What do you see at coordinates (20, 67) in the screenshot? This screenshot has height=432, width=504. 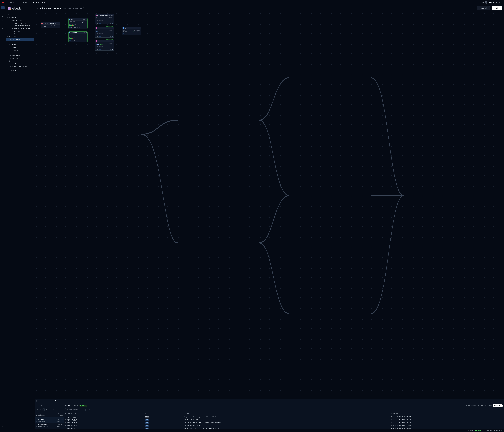 I see `tree-item: models_product_schedule` at bounding box center [20, 67].